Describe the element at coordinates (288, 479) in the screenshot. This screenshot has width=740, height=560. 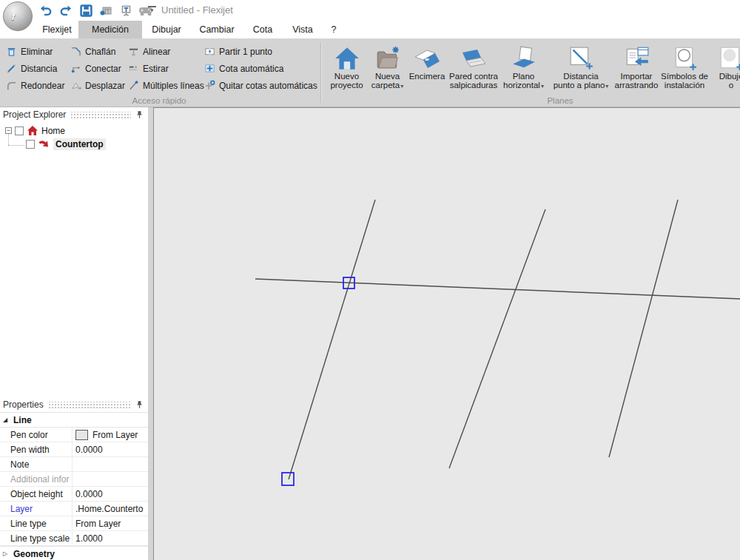
I see `selection-marker` at that location.